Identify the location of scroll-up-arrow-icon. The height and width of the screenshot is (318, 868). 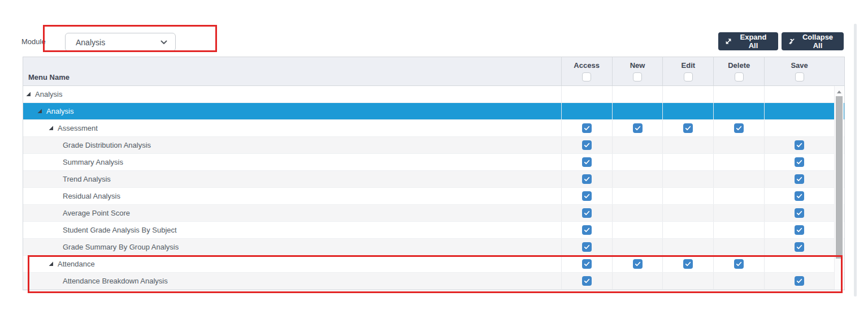
(839, 92).